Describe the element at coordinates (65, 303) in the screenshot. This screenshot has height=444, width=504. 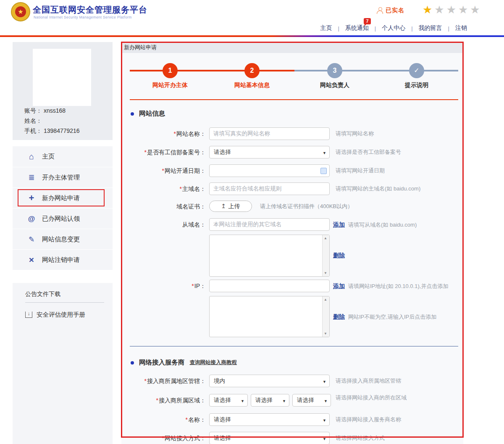
I see `divider` at that location.